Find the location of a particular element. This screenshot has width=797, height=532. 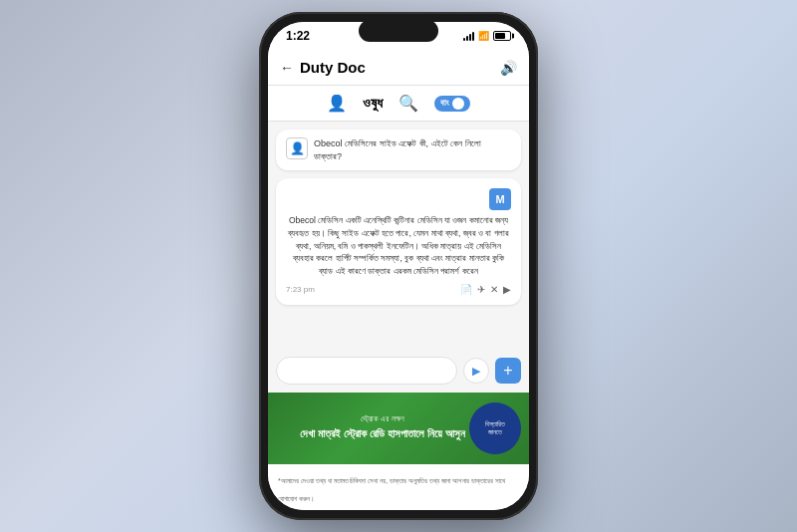

bot-avatar: M is located at coordinates (500, 199).